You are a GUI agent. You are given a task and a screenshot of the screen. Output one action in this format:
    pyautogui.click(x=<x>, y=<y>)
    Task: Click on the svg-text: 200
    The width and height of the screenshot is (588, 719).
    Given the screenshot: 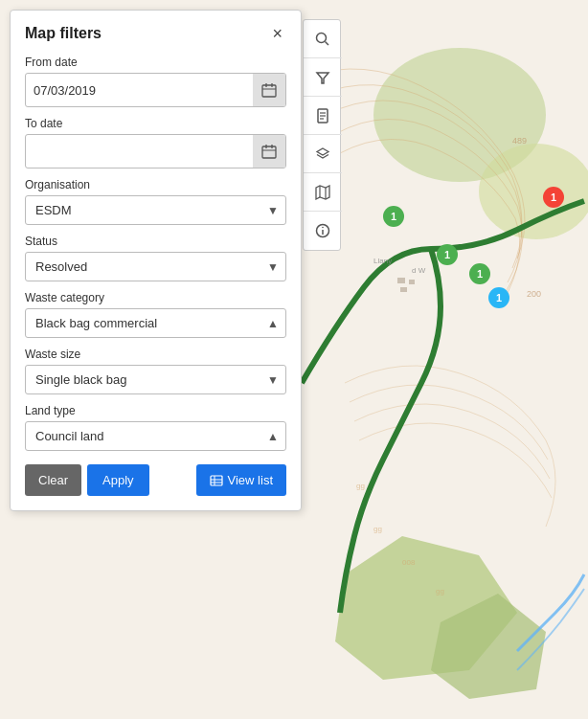 What is the action you would take?
    pyautogui.click(x=534, y=294)
    